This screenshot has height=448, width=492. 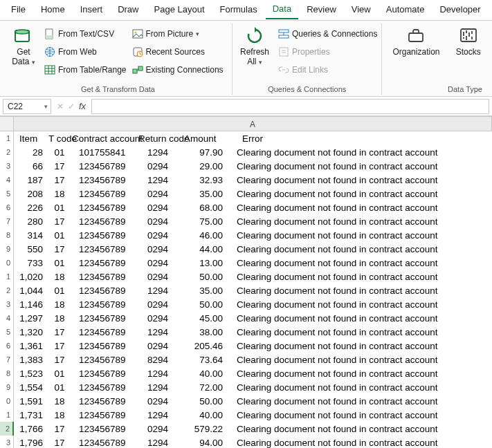 I want to click on row-number: 0, so click(x=7, y=401).